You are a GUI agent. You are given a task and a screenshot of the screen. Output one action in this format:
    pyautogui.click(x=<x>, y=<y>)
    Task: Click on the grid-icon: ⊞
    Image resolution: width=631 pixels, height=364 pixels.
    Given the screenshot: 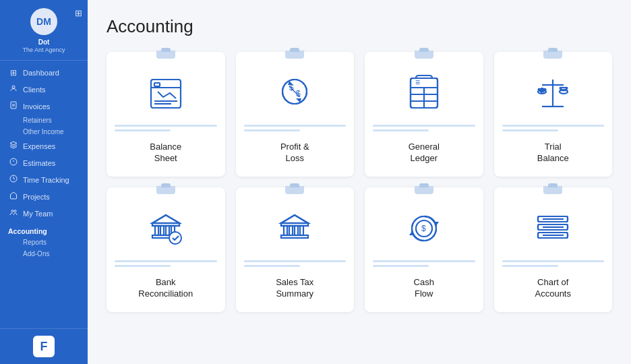 What is the action you would take?
    pyautogui.click(x=78, y=13)
    